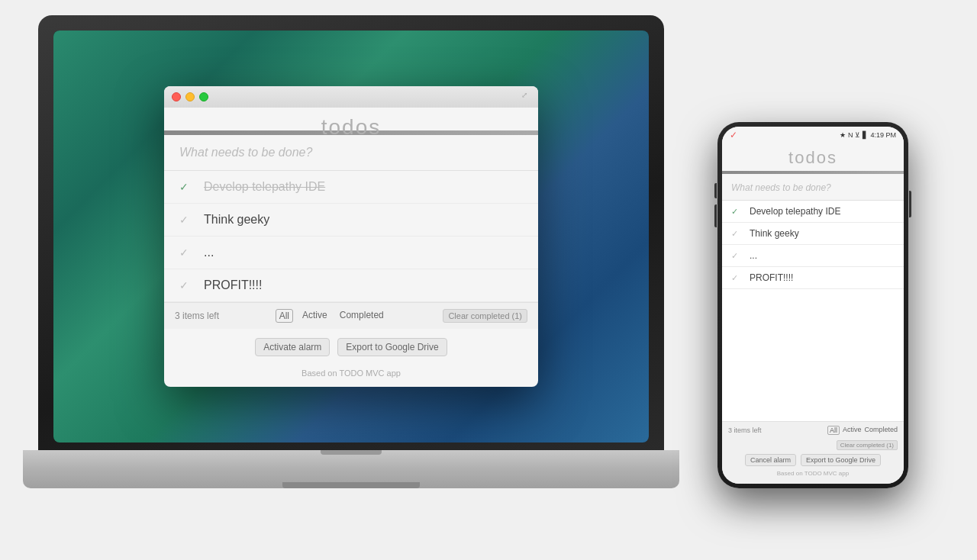 This screenshot has width=977, height=560. I want to click on phone-filter-all-button: All, so click(834, 430).